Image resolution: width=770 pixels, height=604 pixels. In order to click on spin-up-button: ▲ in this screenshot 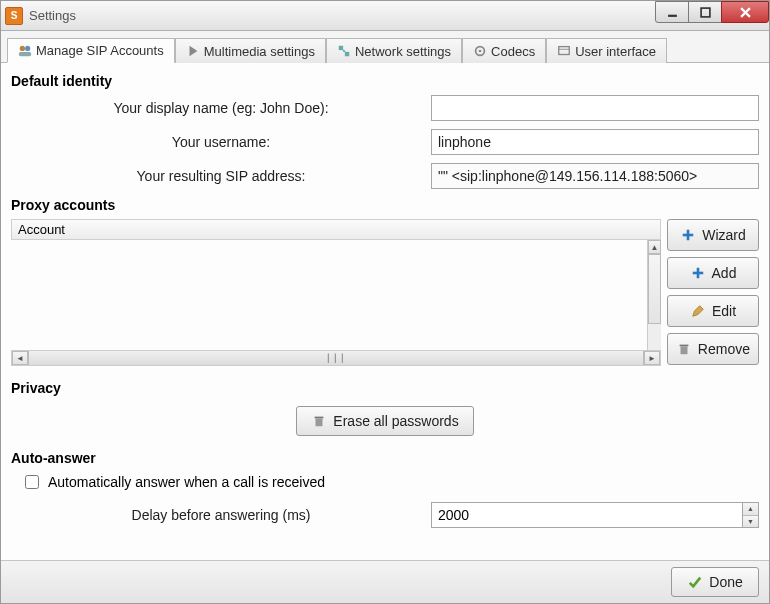, I will do `click(750, 510)`.